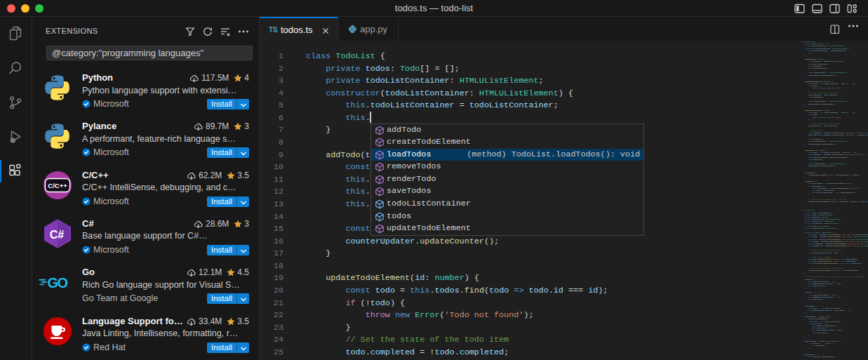 This screenshot has width=868, height=360. I want to click on svg-text: C/C++, so click(58, 185).